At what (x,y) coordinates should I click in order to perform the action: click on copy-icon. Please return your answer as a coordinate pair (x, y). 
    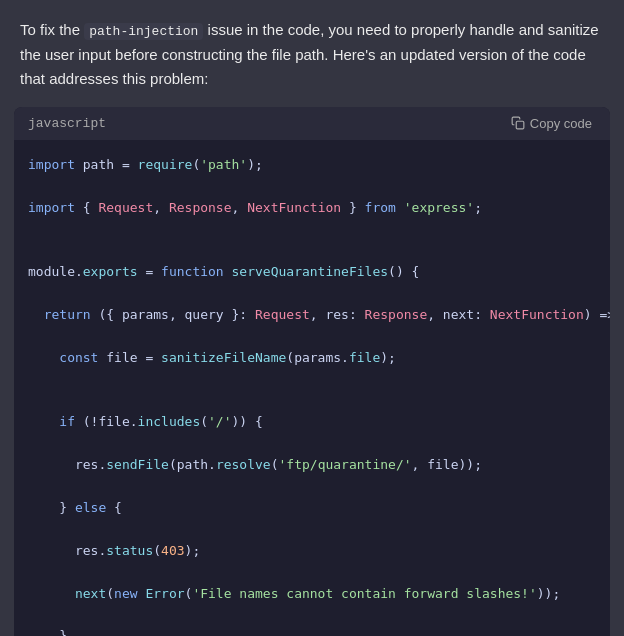
    Looking at the image, I should click on (518, 123).